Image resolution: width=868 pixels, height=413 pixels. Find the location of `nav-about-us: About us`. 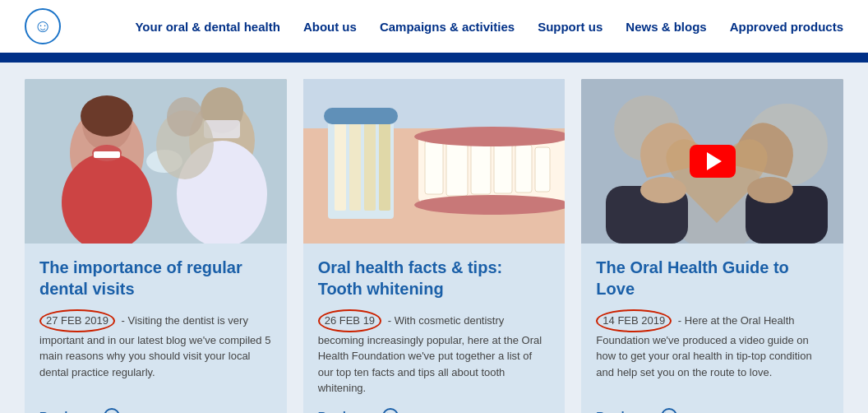

nav-about-us: About us is located at coordinates (330, 26).